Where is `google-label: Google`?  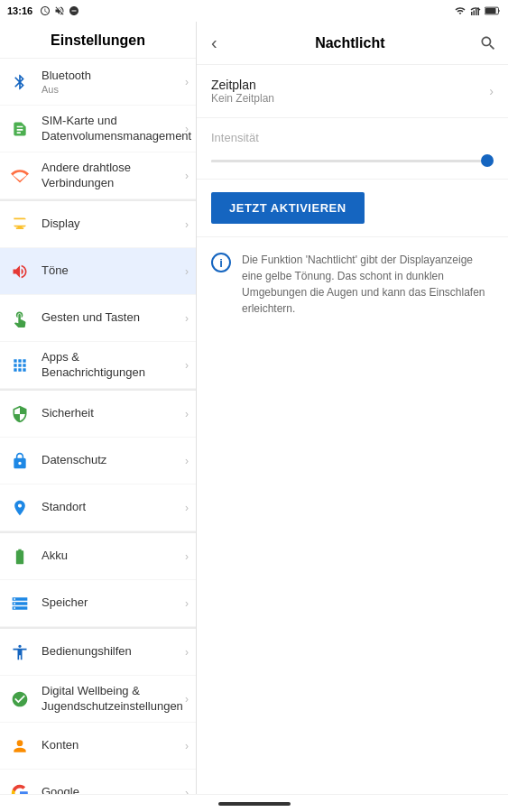 google-label: Google is located at coordinates (112, 789).